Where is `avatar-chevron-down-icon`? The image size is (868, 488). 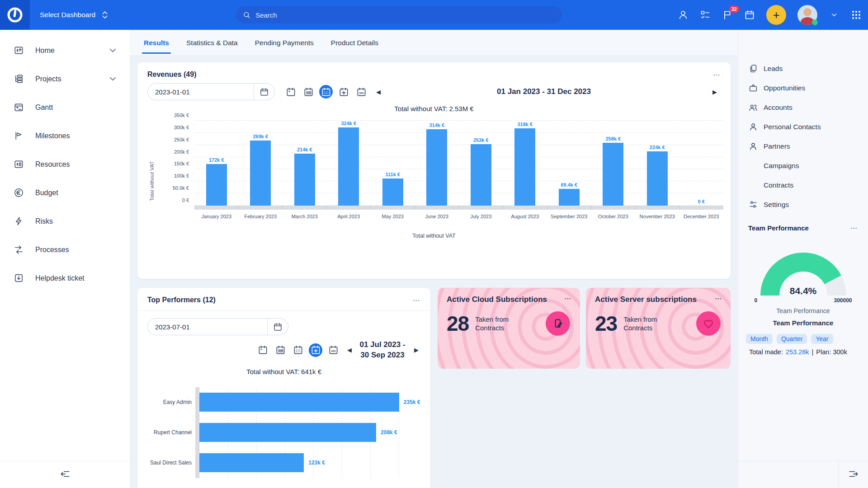 avatar-chevron-down-icon is located at coordinates (834, 15).